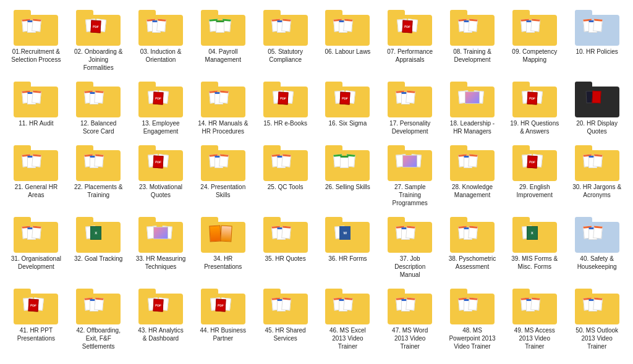  I want to click on folder-label: 32. Goal Tracking, so click(98, 258).